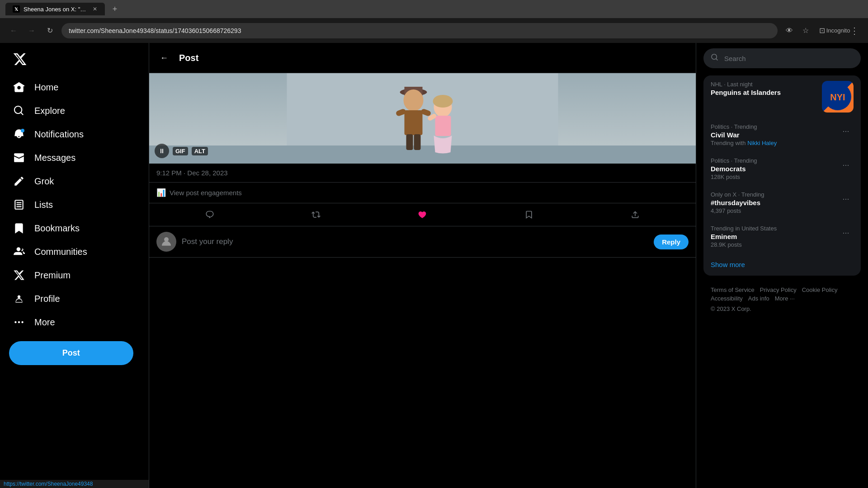 The height and width of the screenshot is (488, 868). What do you see at coordinates (529, 215) in the screenshot?
I see `bookmark-icon` at bounding box center [529, 215].